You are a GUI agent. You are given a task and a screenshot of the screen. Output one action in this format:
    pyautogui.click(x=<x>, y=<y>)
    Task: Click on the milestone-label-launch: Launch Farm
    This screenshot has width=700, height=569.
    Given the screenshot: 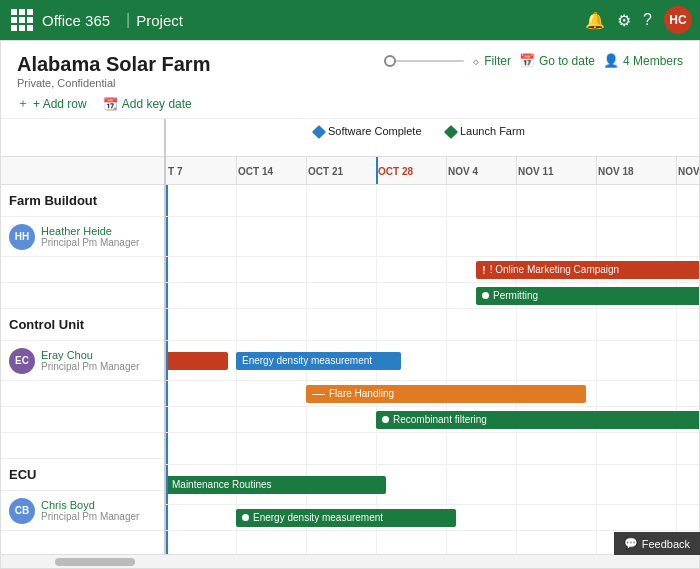 What is the action you would take?
    pyautogui.click(x=492, y=131)
    